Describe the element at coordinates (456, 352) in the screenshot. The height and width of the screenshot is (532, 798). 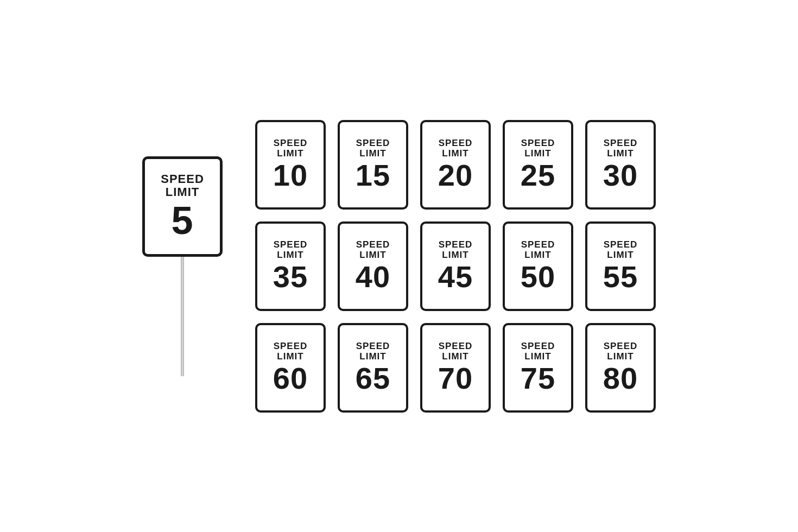
I see `sign-label-70: SPEEDLIMIT` at that location.